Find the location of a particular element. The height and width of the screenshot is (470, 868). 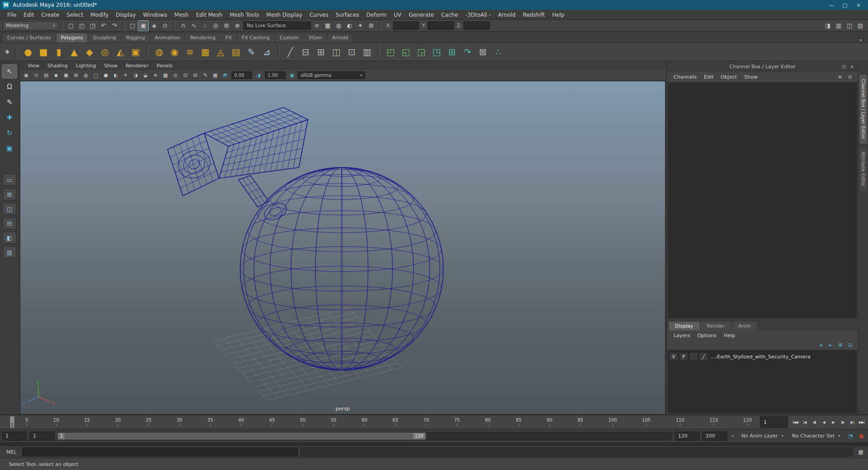

multisample-icon: ▩ is located at coordinates (165, 75).